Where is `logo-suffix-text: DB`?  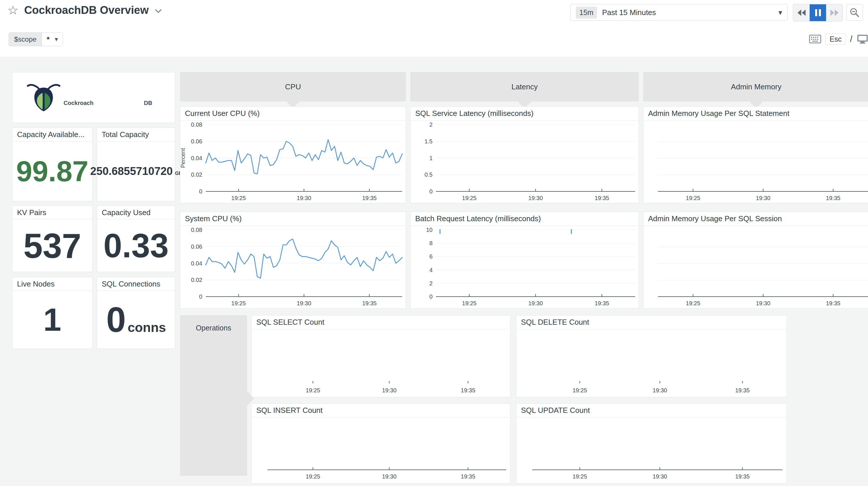
logo-suffix-text: DB is located at coordinates (148, 103).